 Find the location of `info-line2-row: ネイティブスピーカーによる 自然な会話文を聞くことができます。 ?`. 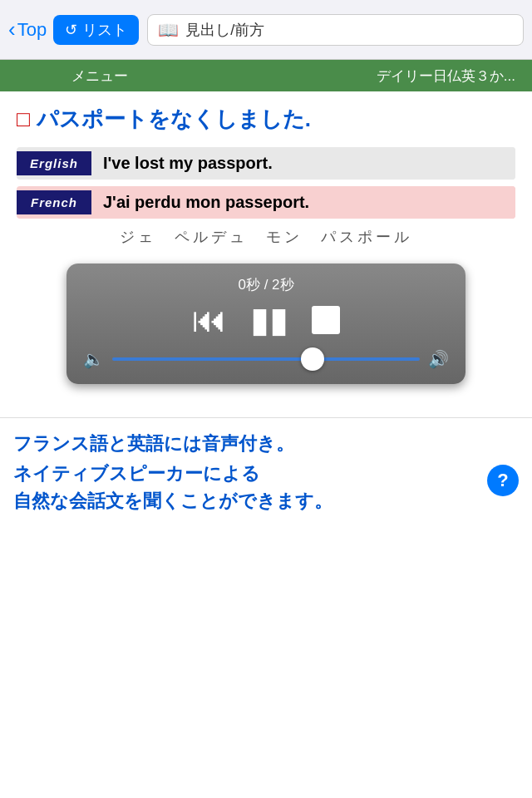

info-line2-row: ネイティブスピーカーによる 自然な会話文を聞くことができます。 ? is located at coordinates (266, 487).